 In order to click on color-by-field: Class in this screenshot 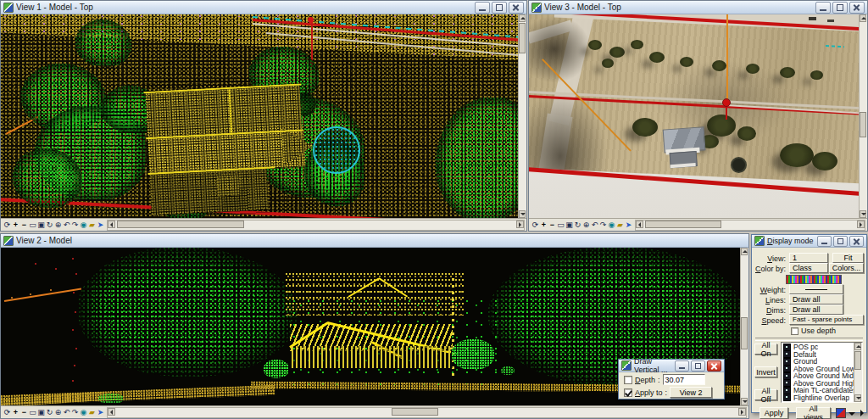, I will do `click(809, 268)`.